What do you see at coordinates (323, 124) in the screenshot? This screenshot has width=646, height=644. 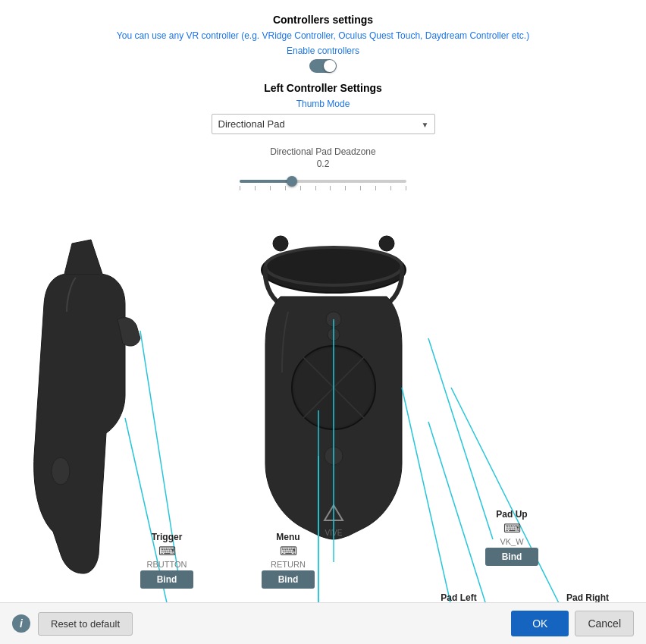 I see `thumb-mode-dropdown-container: Directional Pad Joystick Touch ▼` at bounding box center [323, 124].